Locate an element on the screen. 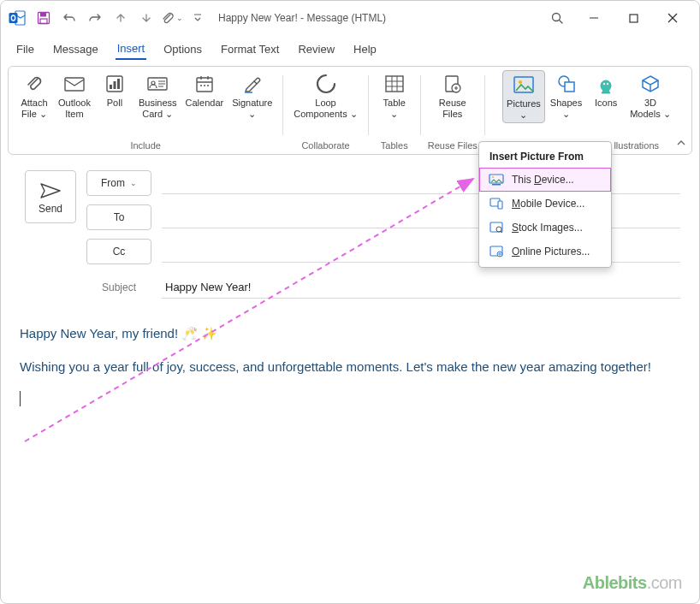 The height and width of the screenshot is (604, 700). menu-online-pictures: Online Pictures... is located at coordinates (545, 252).